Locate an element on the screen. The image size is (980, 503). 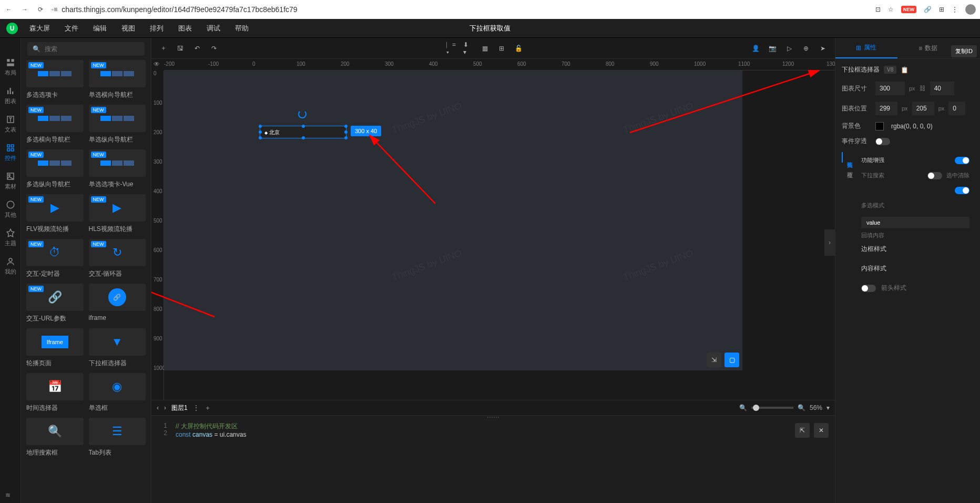
canvas-tool-1: ⇲ is located at coordinates (714, 360).